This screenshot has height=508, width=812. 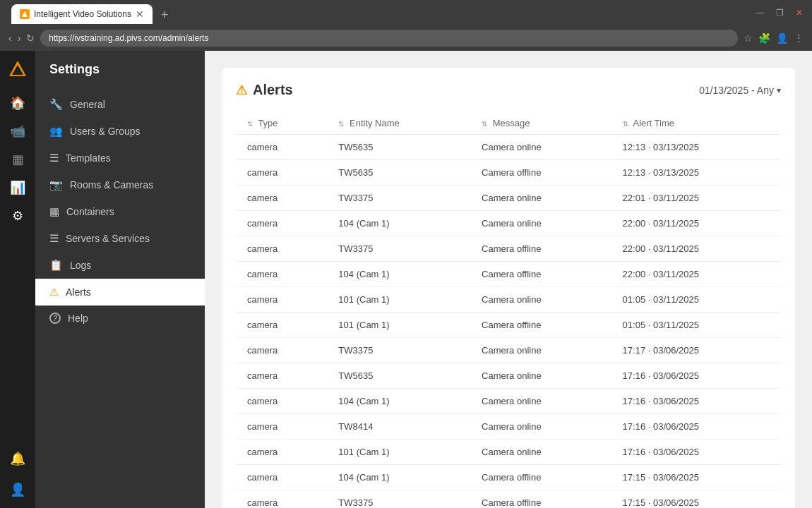 What do you see at coordinates (541, 249) in the screenshot?
I see `cell-message-4: Camera offline` at bounding box center [541, 249].